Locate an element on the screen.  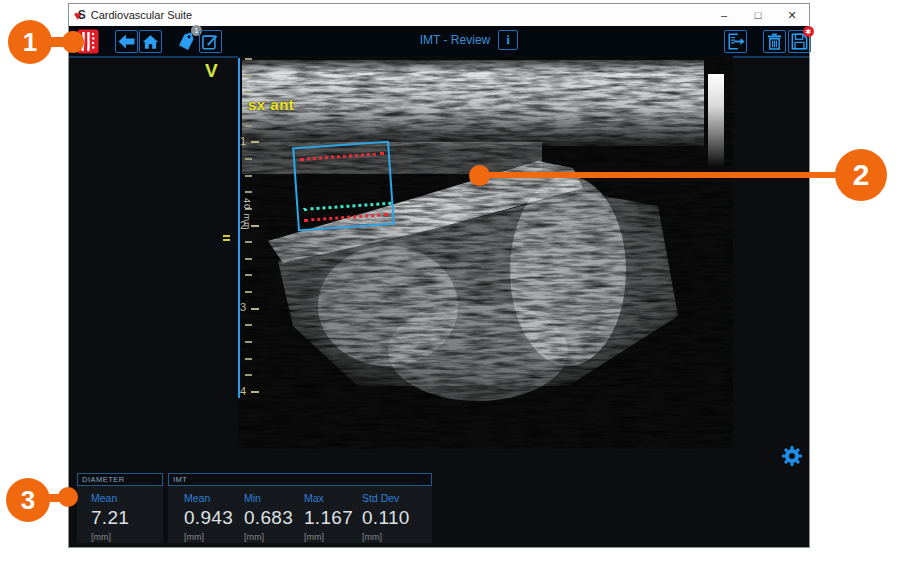
focus-marker-icon is located at coordinates (226, 238).